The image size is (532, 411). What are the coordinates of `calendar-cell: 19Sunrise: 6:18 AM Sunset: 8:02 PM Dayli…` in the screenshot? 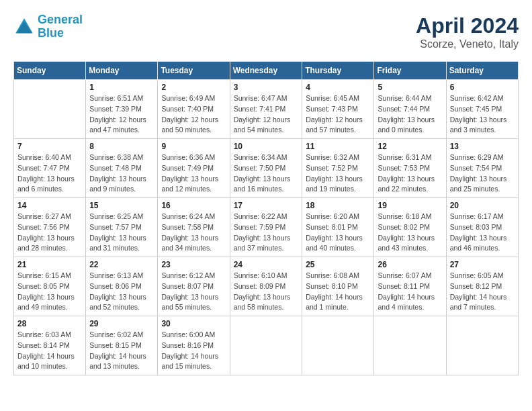 It's located at (410, 228).